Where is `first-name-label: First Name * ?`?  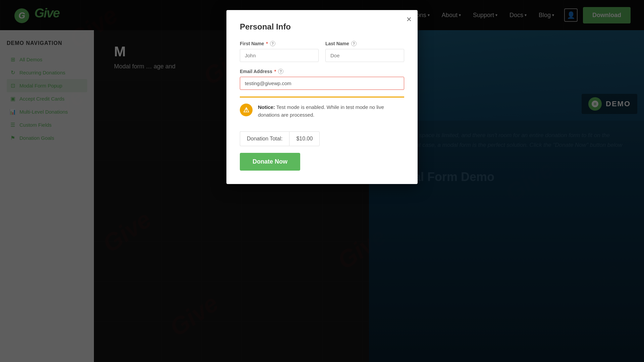
first-name-label: First Name * ? is located at coordinates (279, 44).